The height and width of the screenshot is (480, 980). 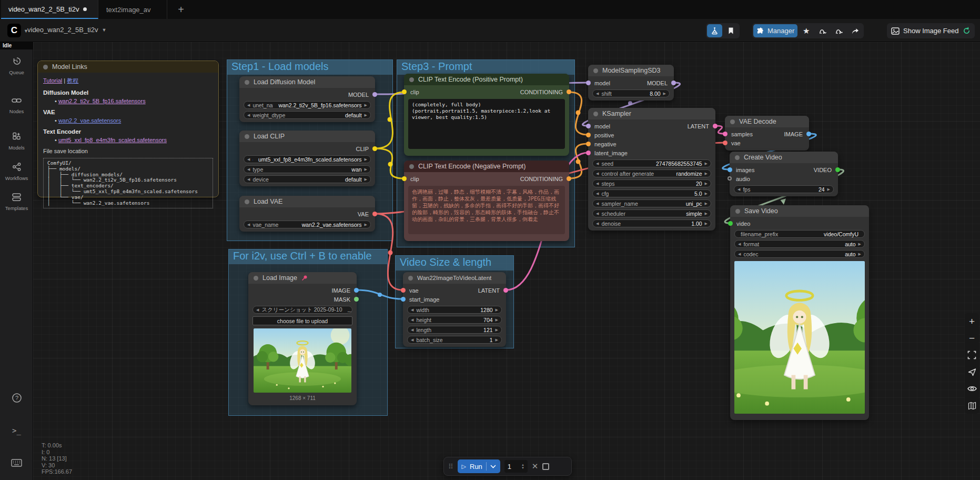 I want to click on tutorial-zh-link: 教程, so click(x=73, y=81).